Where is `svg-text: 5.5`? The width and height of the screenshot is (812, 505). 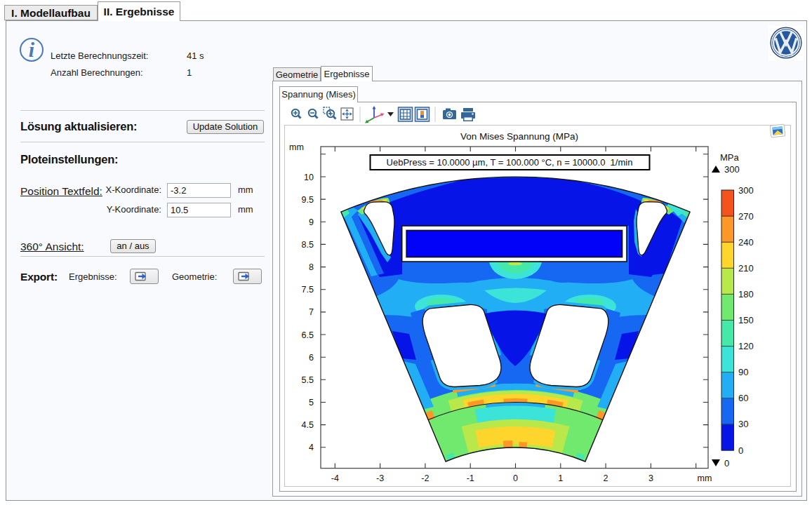 svg-text: 5.5 is located at coordinates (307, 380).